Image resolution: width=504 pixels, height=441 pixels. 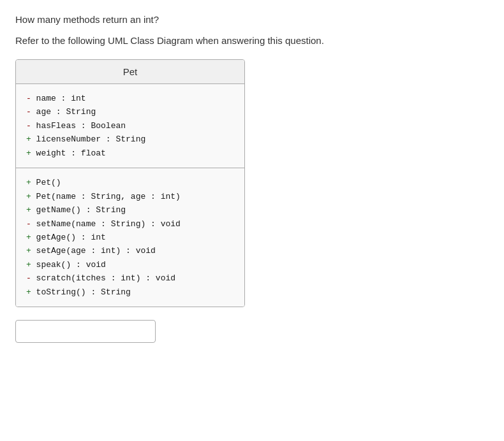 I want to click on uml-method: + speak() : void, so click(x=130, y=265).